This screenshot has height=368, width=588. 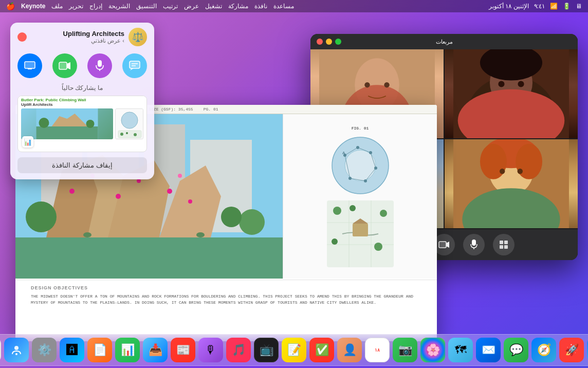 What do you see at coordinates (82, 102) in the screenshot?
I see `preview-slide-title: Butler Park: Public Climbing WallUplift …` at bounding box center [82, 102].